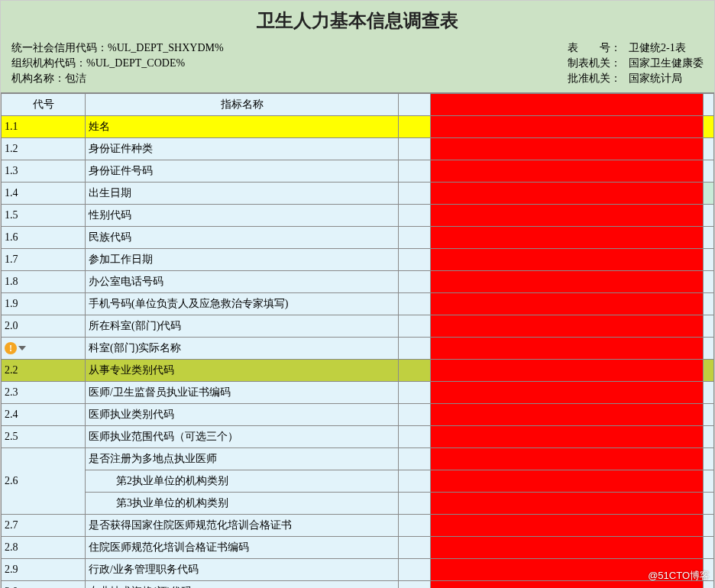 The width and height of the screenshot is (715, 588). Describe the element at coordinates (242, 570) in the screenshot. I see `row-name-cell: 行政/业务管理职务代码` at that location.